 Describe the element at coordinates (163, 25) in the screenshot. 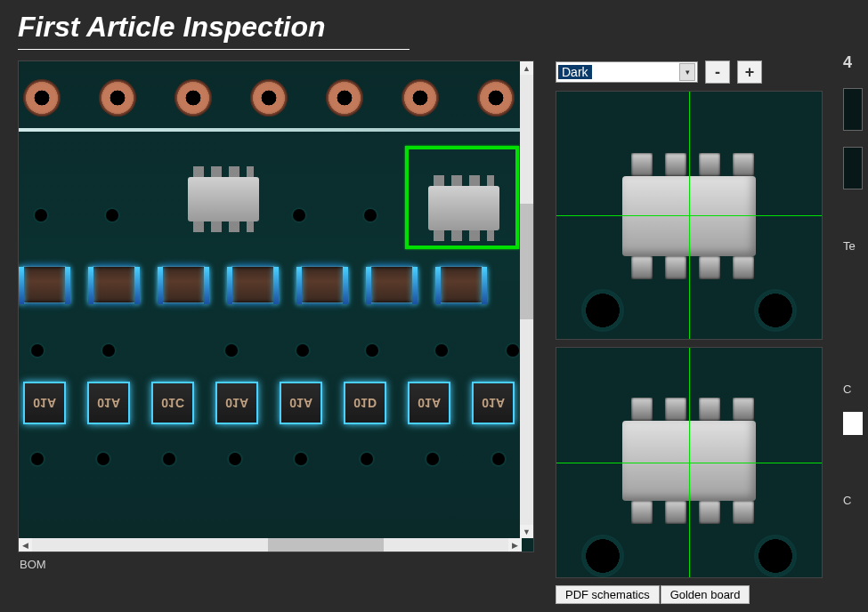

I see `page-title: First Article Inspection` at that location.